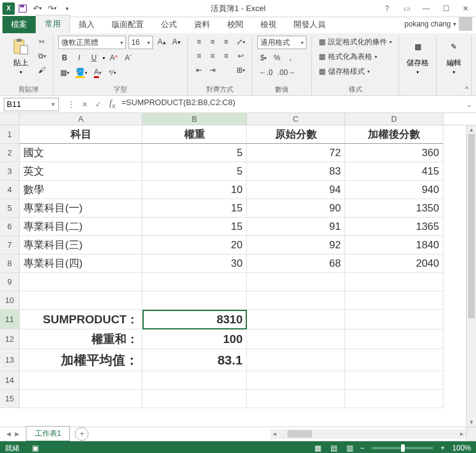 This screenshot has height=453, width=476. Describe the element at coordinates (82, 434) in the screenshot. I see `new-sheet-button: +` at that location.